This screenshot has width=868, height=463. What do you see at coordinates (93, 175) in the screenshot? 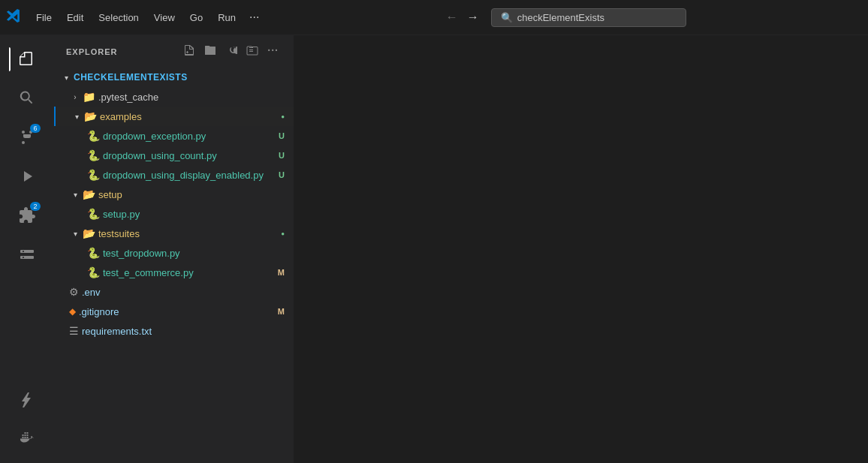
I see `dropdown-display-icon: 🐍` at bounding box center [93, 175].